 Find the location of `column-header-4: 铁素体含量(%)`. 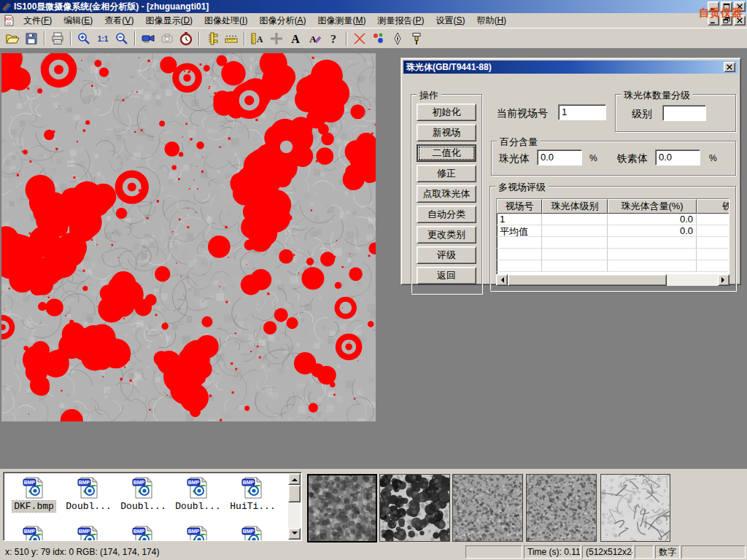

column-header-4: 铁素体含量(%) is located at coordinates (713, 206).